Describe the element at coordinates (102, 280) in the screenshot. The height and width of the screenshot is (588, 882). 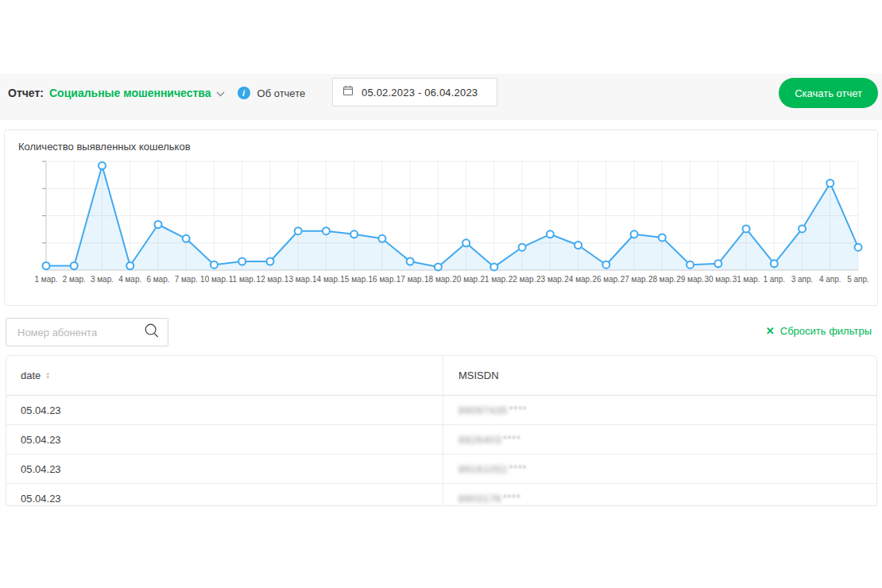
I see `svg-text: 3 мар.` at that location.